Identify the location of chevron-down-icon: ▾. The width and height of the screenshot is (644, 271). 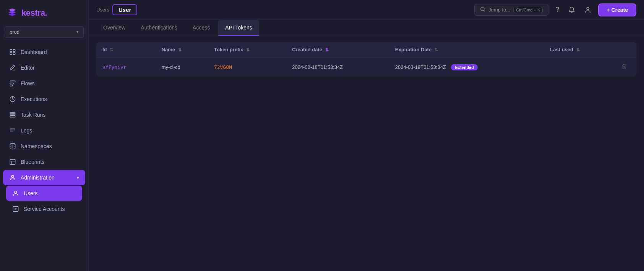
(78, 178).